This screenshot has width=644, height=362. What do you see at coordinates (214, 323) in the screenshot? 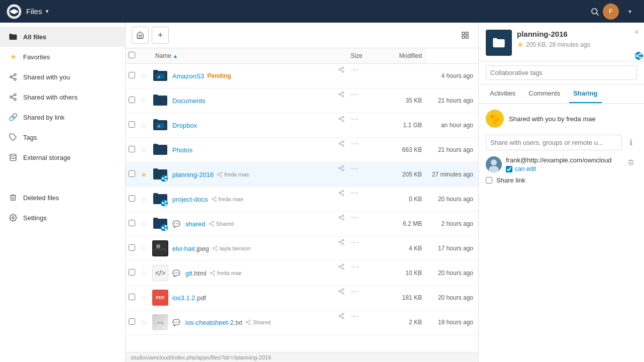
I see `file-name: ios-cheatsheet-2.txt` at bounding box center [214, 323].